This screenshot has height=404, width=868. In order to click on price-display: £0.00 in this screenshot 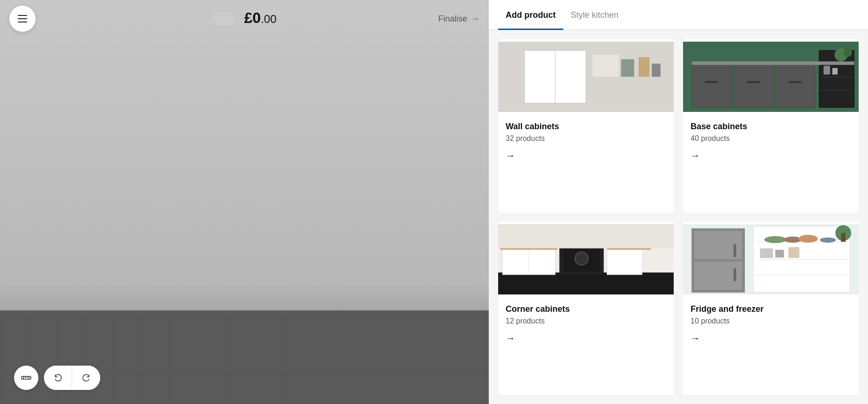, I will do `click(260, 18)`.